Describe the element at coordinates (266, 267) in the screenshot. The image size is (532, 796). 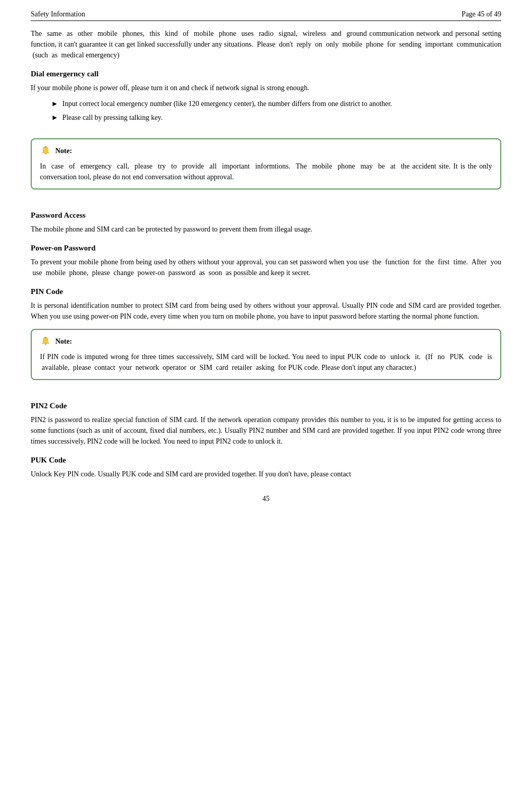
I see `power-on-password-para: To prevent your mobile phone from being …` at that location.